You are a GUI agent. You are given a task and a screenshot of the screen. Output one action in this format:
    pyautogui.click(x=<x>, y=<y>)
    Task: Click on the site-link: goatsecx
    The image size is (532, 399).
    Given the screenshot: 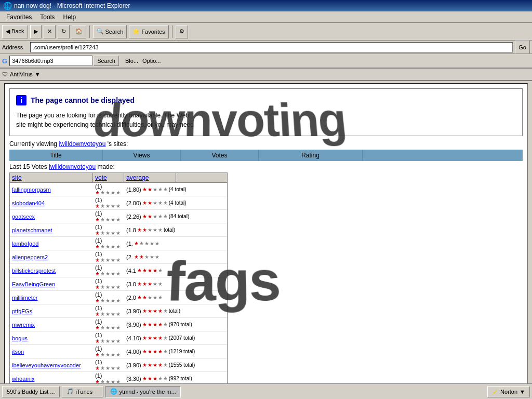 What is the action you would take?
    pyautogui.click(x=51, y=217)
    